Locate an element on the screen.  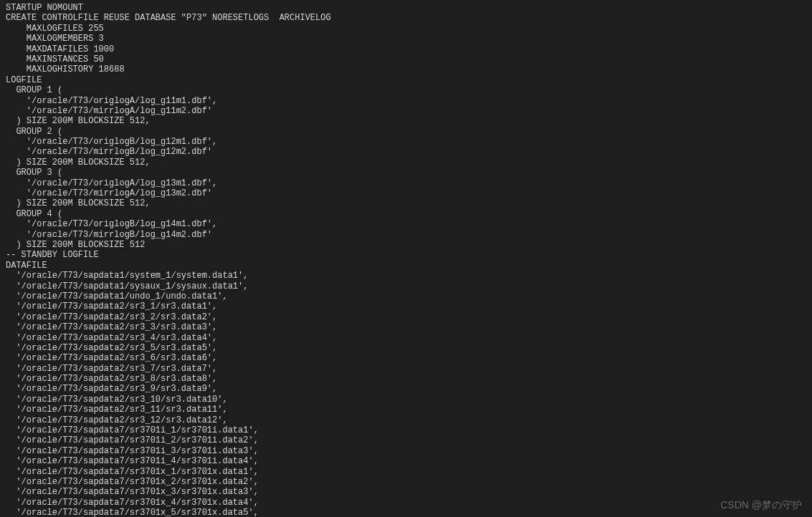
terminal-line: MAXINSTANCES 50 is located at coordinates (406, 59).